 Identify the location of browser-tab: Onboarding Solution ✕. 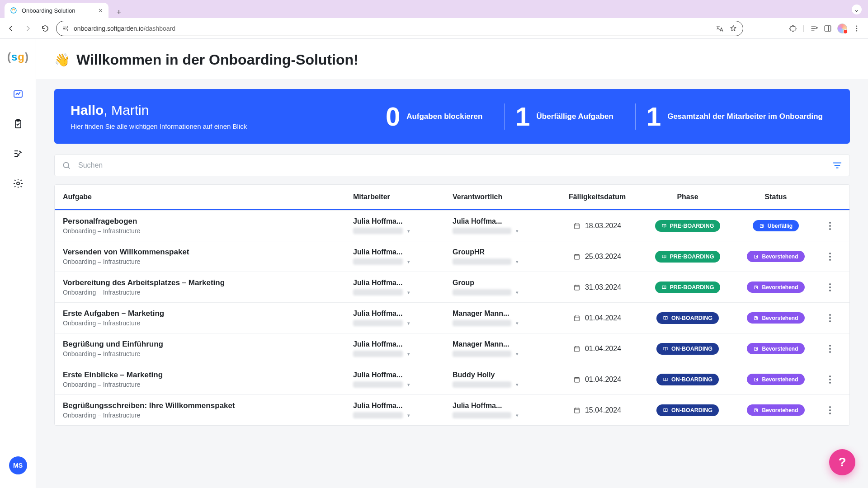
(57, 10).